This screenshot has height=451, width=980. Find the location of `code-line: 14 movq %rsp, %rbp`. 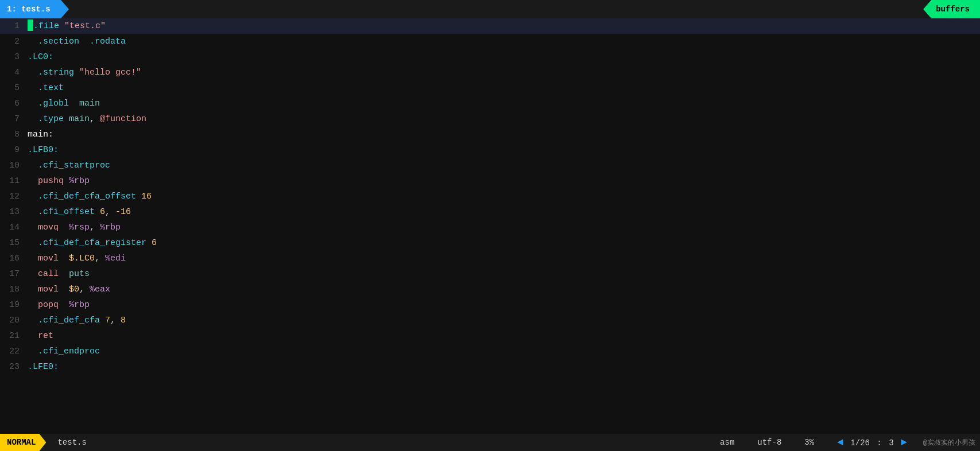

code-line: 14 movq %rsp, %rbp is located at coordinates (490, 227).